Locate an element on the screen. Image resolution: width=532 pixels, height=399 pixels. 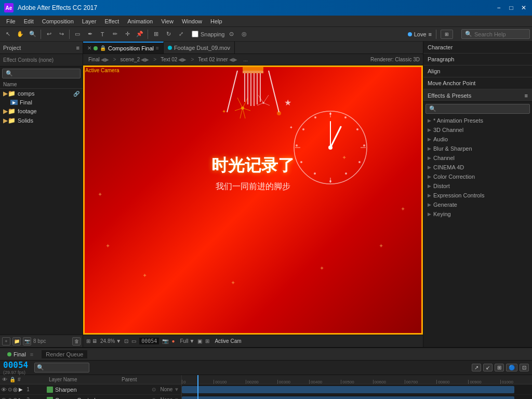
help-search-input is located at coordinates (500, 34).